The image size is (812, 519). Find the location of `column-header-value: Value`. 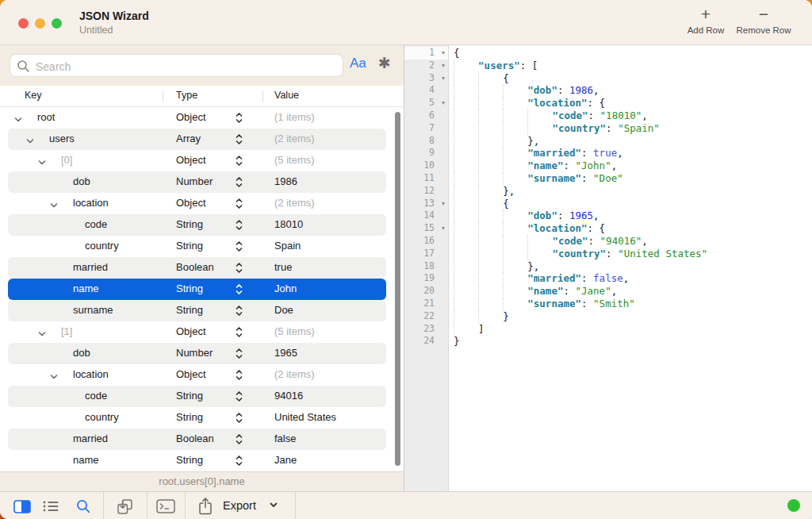

column-header-value: Value is located at coordinates (287, 95).